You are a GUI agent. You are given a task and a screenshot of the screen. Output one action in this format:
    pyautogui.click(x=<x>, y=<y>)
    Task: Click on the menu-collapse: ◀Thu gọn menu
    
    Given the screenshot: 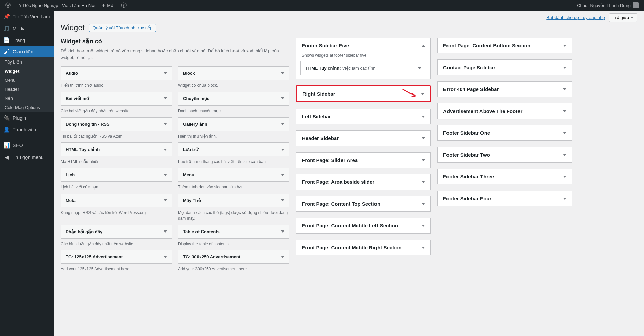 What is the action you would take?
    pyautogui.click(x=27, y=157)
    